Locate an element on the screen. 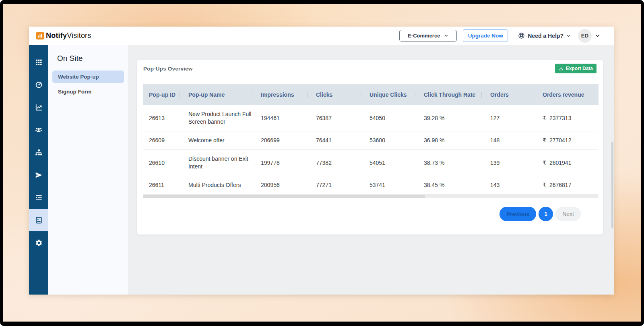 This screenshot has width=644, height=326. brand-name-bold: Notify is located at coordinates (56, 35).